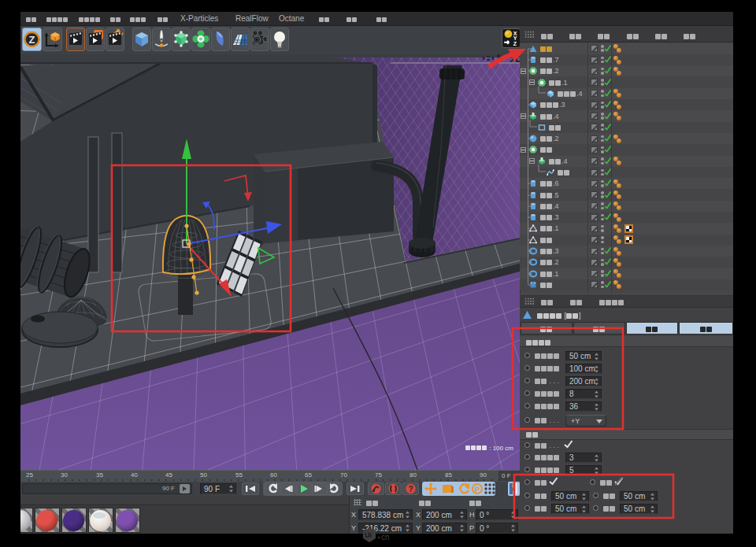  Describe the element at coordinates (386, 537) in the screenshot. I see `svg-text: cn` at that location.